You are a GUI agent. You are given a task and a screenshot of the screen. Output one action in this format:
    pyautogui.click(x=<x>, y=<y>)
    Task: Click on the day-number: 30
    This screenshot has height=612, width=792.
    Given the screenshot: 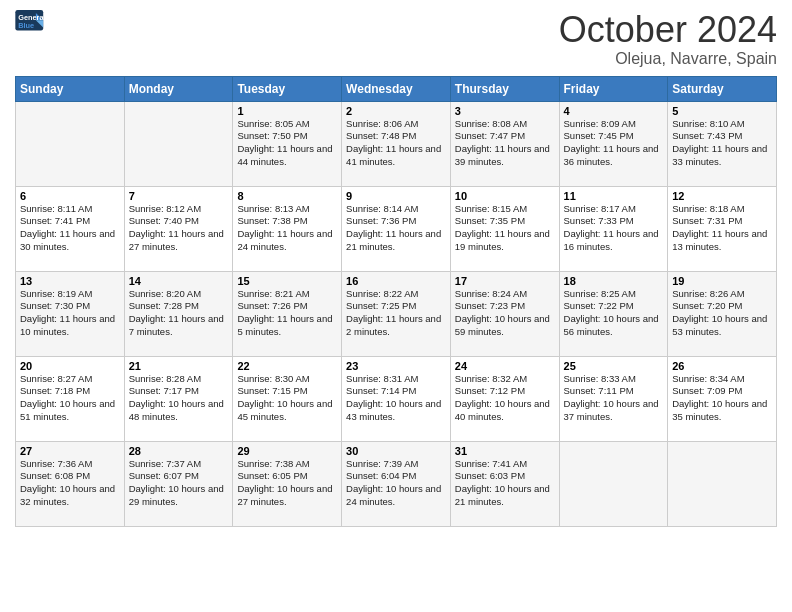 What is the action you would take?
    pyautogui.click(x=396, y=451)
    